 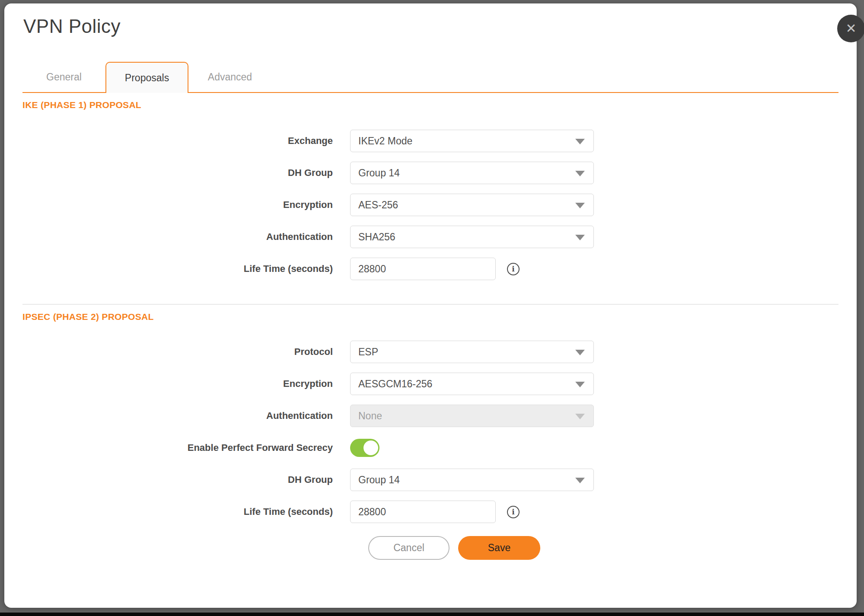 I want to click on field-row-protocol: ProtocolESP, so click(x=430, y=352).